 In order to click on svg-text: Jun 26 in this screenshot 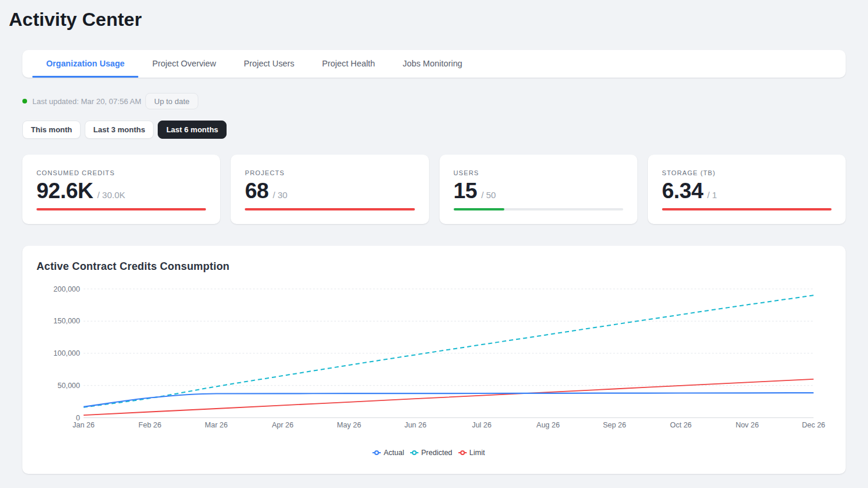, I will do `click(415, 425)`.